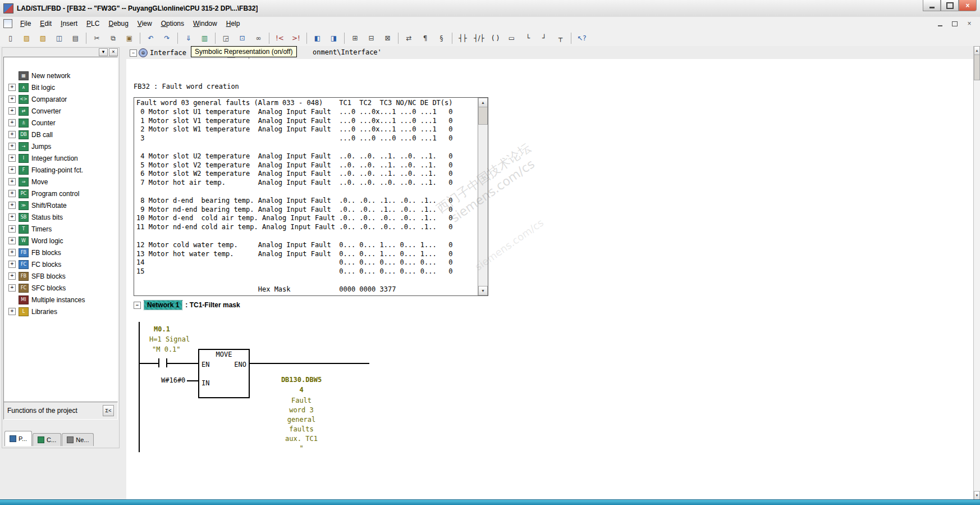 Image resolution: width=980 pixels, height=505 pixels. Describe the element at coordinates (333, 38) in the screenshot. I see `view-overview-button: ◨` at that location.